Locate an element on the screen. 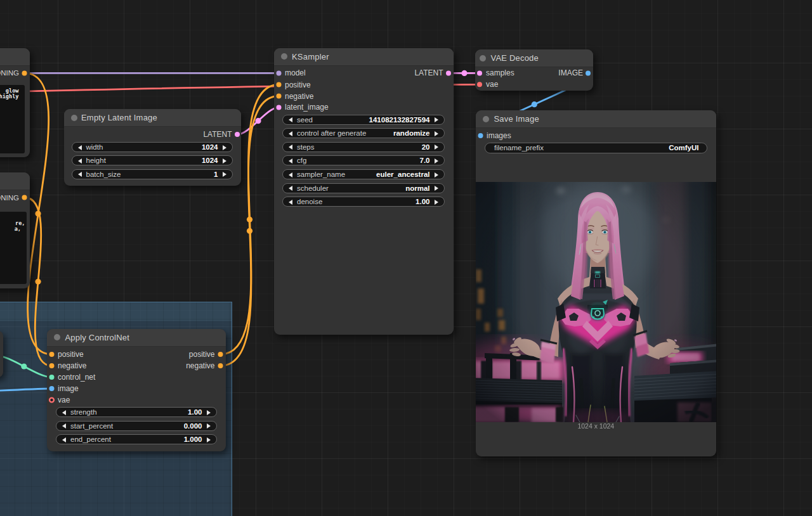  widget-width: width 1024 is located at coordinates (152, 147).